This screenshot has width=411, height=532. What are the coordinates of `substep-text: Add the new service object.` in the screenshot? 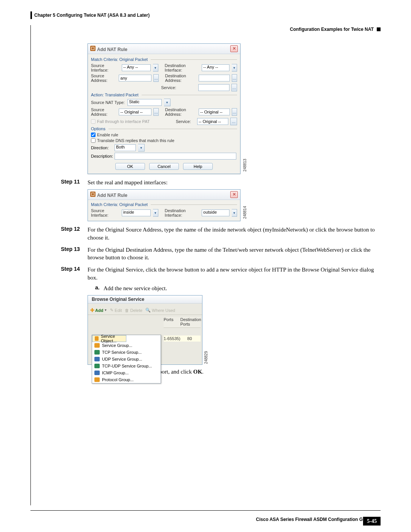 It's located at (135, 288).